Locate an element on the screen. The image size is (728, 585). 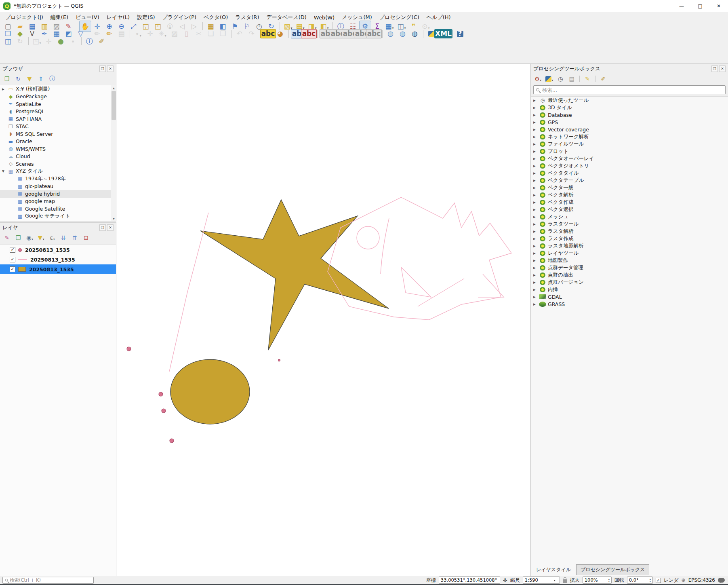
toolbox-group-interpolation: ▶ 内挿 is located at coordinates (629, 289).